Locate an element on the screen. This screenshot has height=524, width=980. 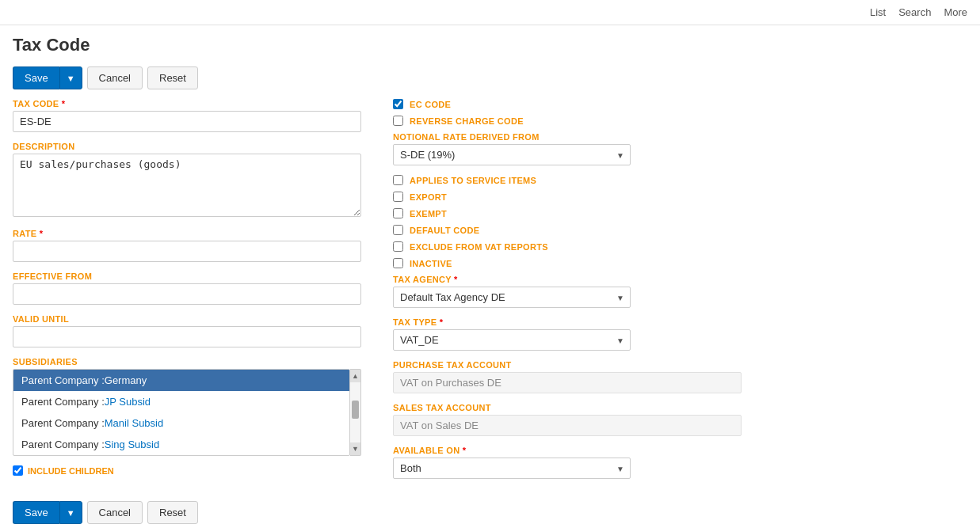
subsidiary-link: Sing Subsid is located at coordinates (132, 445).